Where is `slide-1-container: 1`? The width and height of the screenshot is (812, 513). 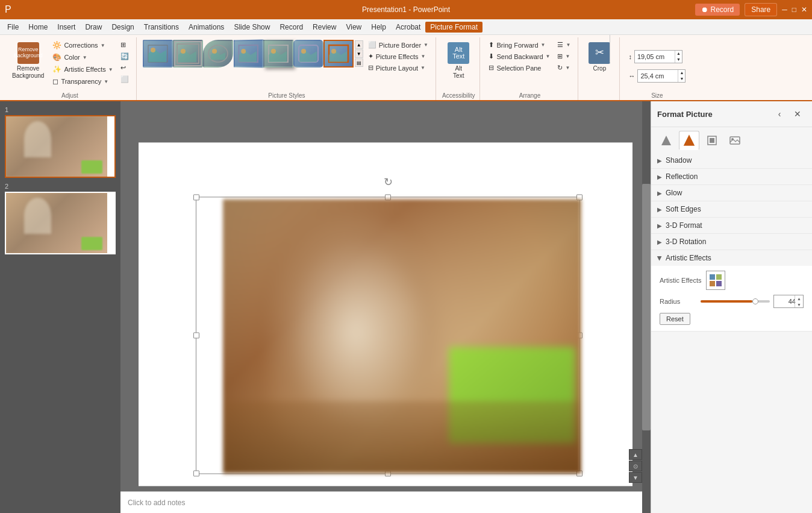 slide-1-container: 1 is located at coordinates (60, 142).